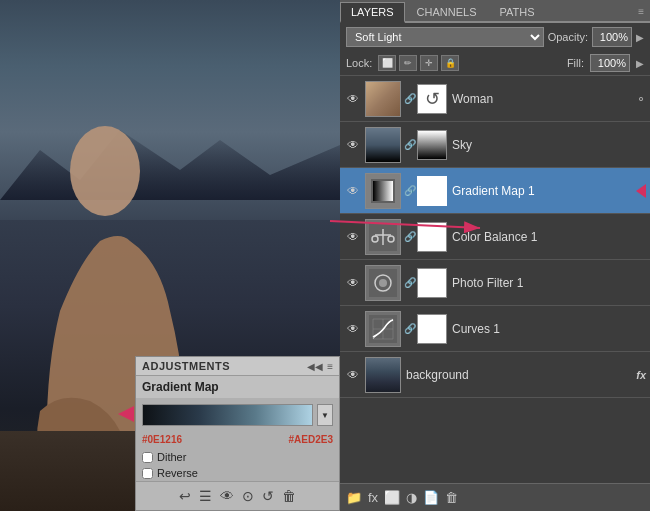 Image resolution: width=650 pixels, height=511 pixels. Describe the element at coordinates (612, 37) in the screenshot. I see `opacity-input` at that location.